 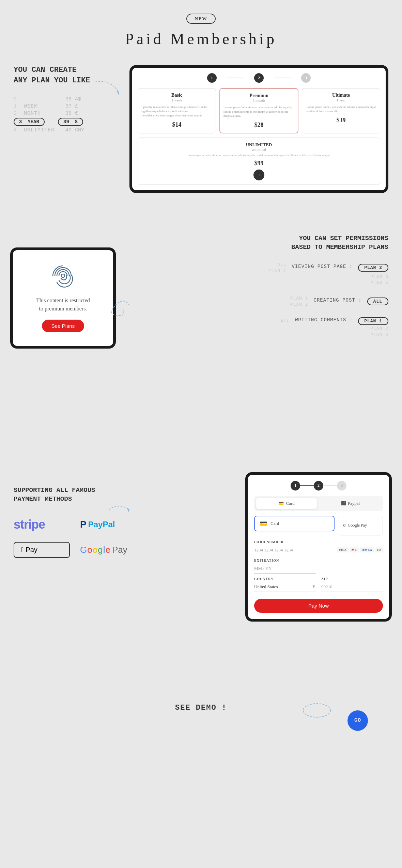 I want to click on perm-comments-plan1-selected: PLAN 1, so click(x=373, y=321).